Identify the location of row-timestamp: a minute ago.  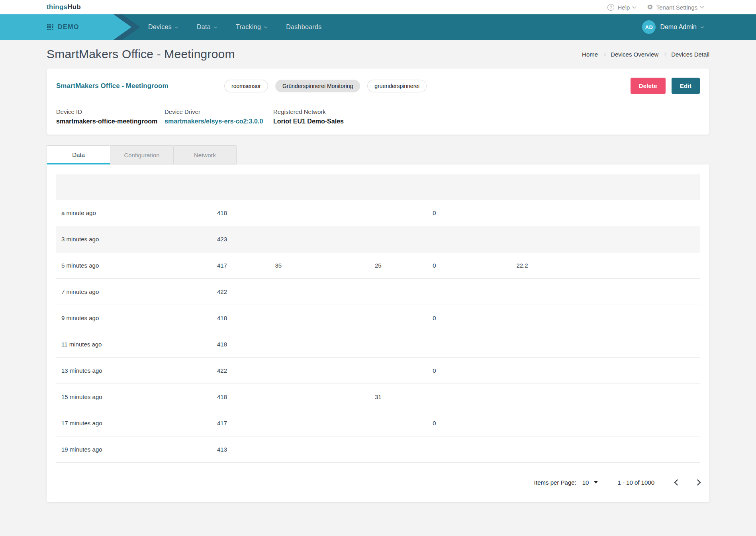
(137, 213).